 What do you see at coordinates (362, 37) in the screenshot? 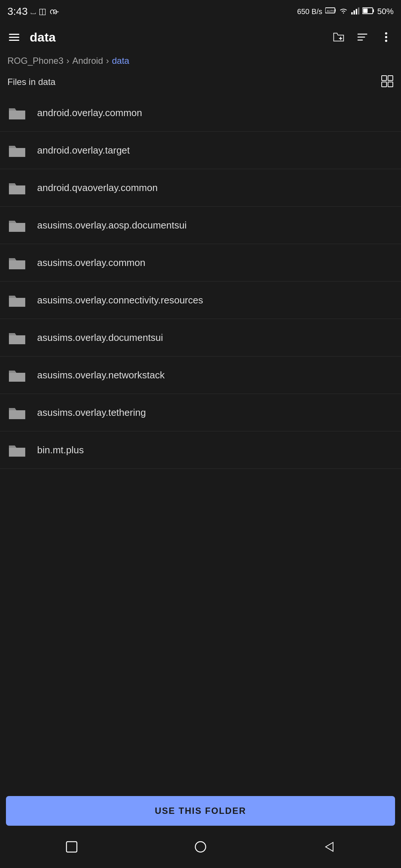
I see `toolbar-actions` at bounding box center [362, 37].